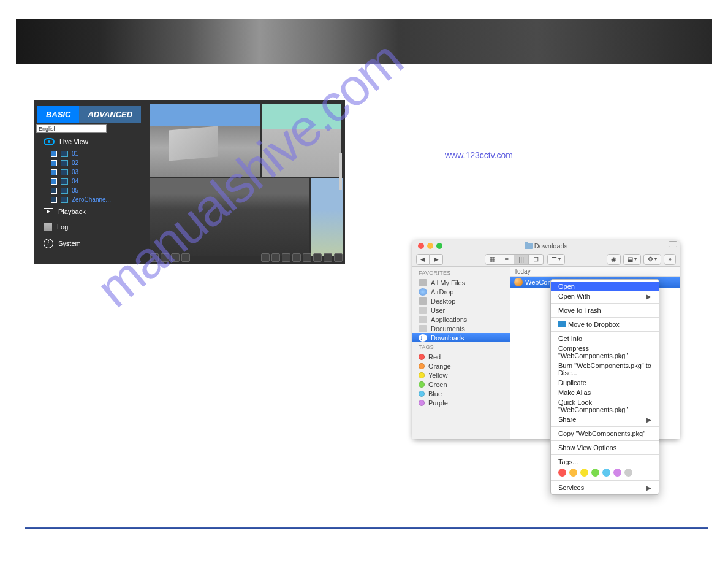  What do you see at coordinates (246, 180) in the screenshot?
I see `camera-grid` at bounding box center [246, 180].